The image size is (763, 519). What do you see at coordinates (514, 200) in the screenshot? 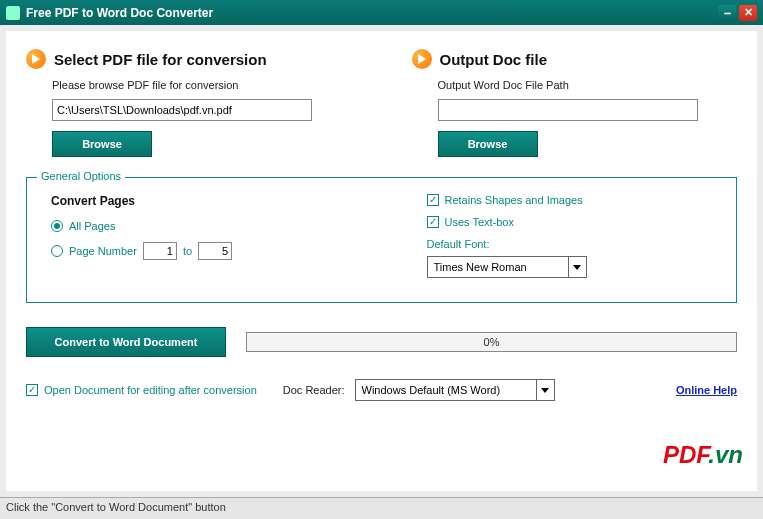
I see `retains-label: Retains Shapes and Images` at bounding box center [514, 200].